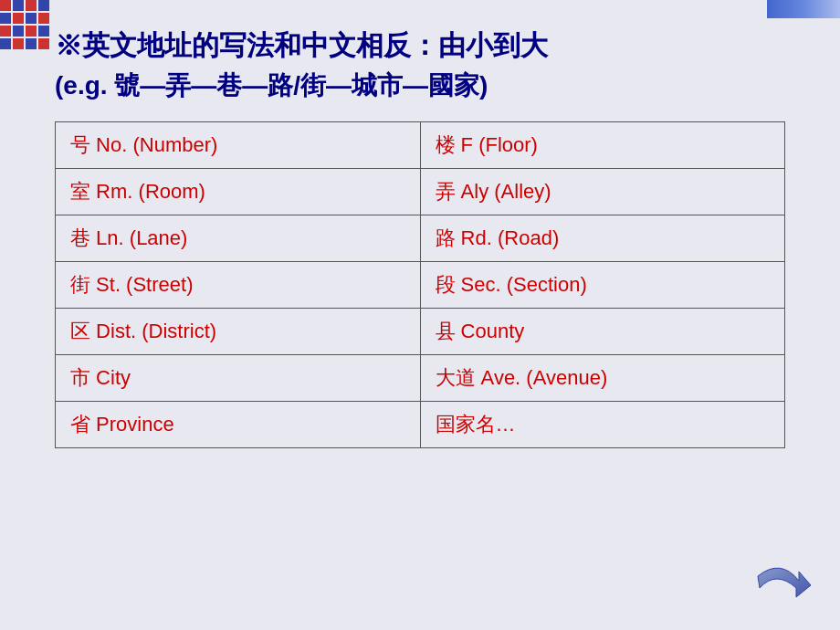 The width and height of the screenshot is (840, 630). Describe the element at coordinates (238, 285) in the screenshot. I see `table-cell-left: 街 St. (Street)` at that location.